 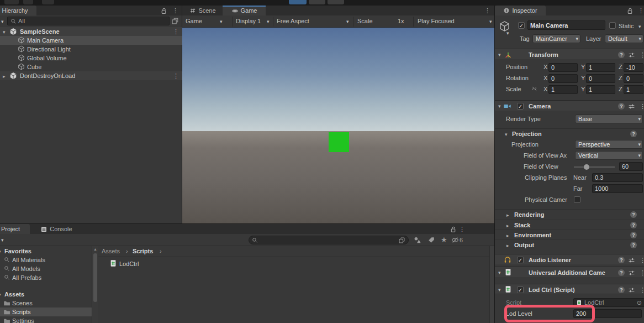 I want to click on tree-row-global-volume: Global Volume, so click(x=91, y=58).